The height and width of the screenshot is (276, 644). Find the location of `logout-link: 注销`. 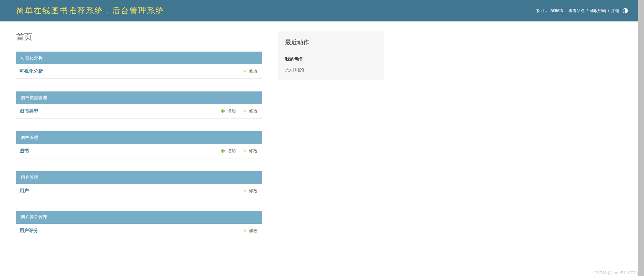

logout-link: 注销 is located at coordinates (615, 11).